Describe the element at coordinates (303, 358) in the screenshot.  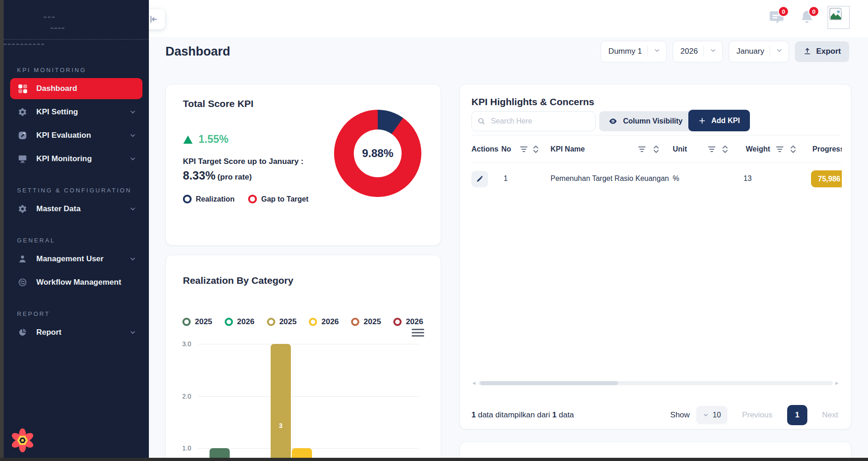
I see `realization-card: Realization By Category 2025202620252026…` at that location.